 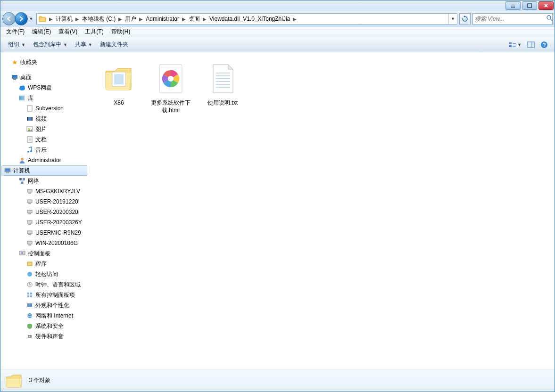 I want to click on menu-bar: 文件(F) 编辑(E) 查看(V) 工具(T) 帮助(H), so click(x=277, y=32).